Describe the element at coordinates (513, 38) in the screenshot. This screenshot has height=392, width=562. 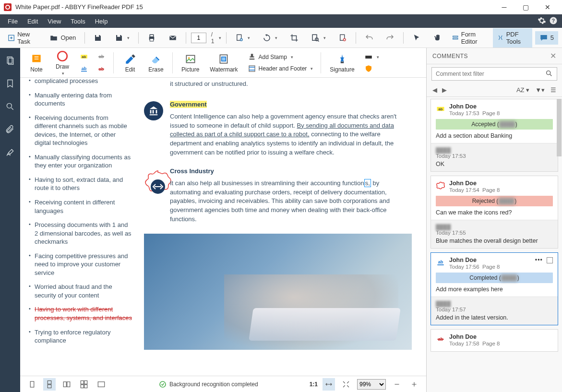
I see `pdf-tools-button: PDF Tools` at that location.